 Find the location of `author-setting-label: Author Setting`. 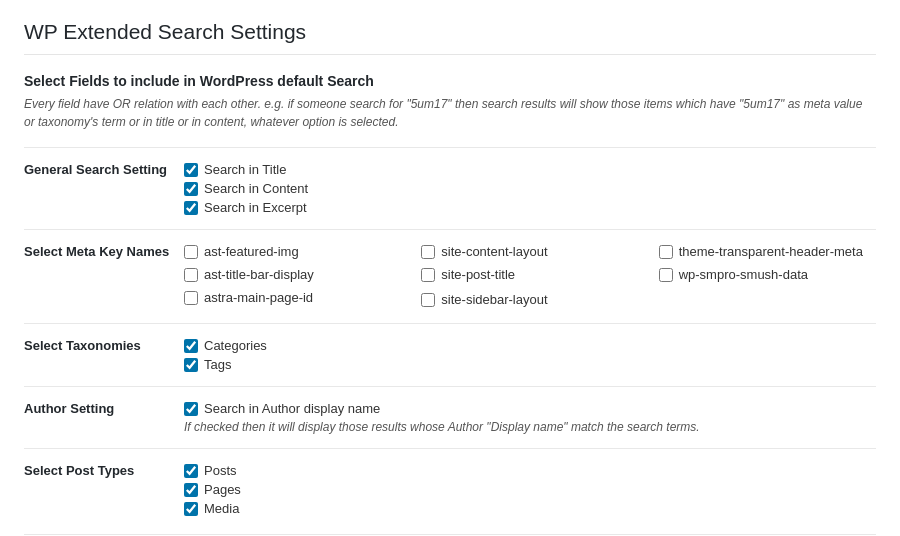

author-setting-label: Author Setting is located at coordinates (104, 418).